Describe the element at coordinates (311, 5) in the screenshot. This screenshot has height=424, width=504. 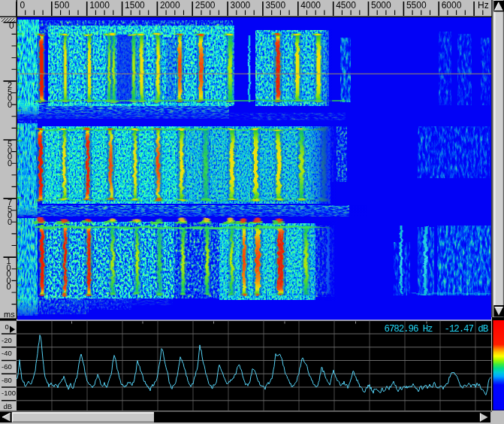
I see `svg-text: 4000` at that location.